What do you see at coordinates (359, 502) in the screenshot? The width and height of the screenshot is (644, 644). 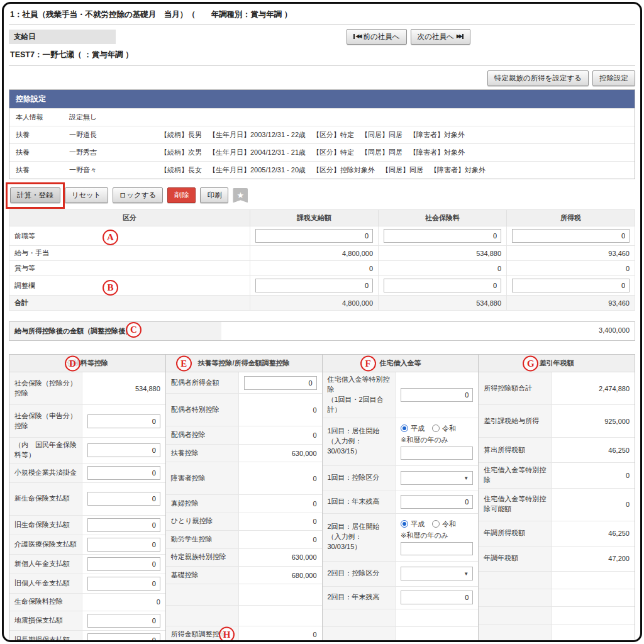 I see `field-label: 1回目：年末残高` at bounding box center [359, 502].